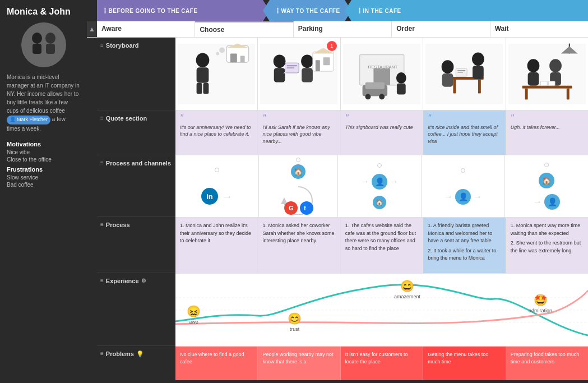 The width and height of the screenshot is (588, 383). I want to click on experience-chart, so click(382, 310).